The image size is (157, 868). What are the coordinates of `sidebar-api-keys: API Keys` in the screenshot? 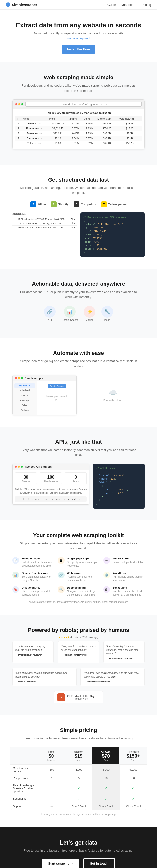 It's located at (25, 400).